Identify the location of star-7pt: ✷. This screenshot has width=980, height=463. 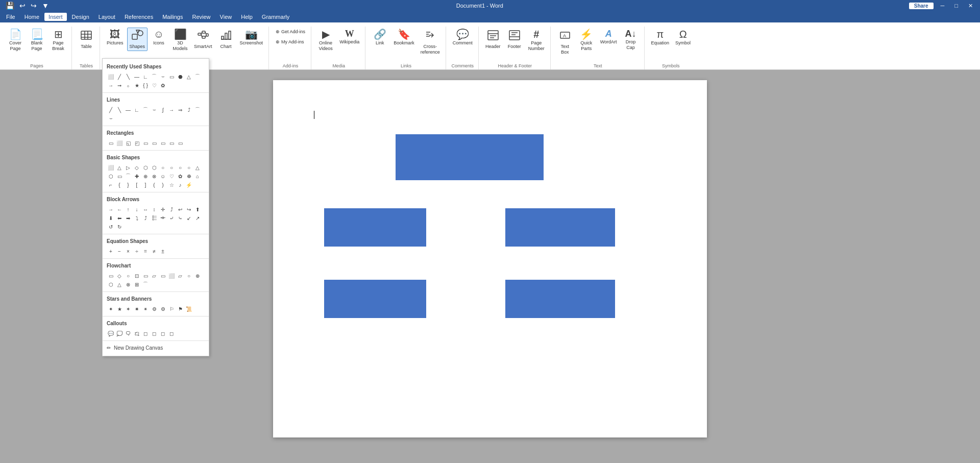
(137, 309).